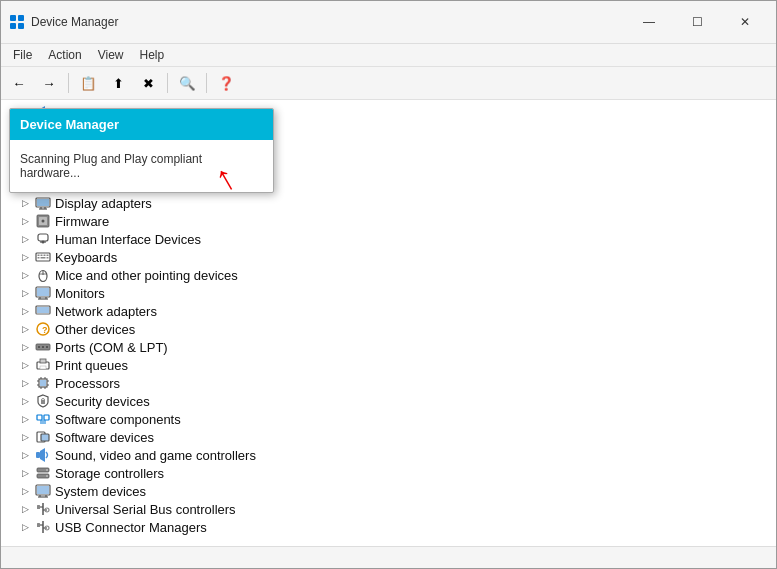 The image size is (777, 569). Describe the element at coordinates (18, 84) in the screenshot. I see `back-icon: ←` at that location.